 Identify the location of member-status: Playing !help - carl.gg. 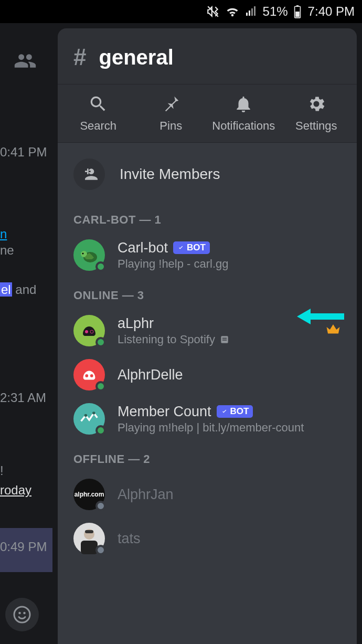
(173, 264).